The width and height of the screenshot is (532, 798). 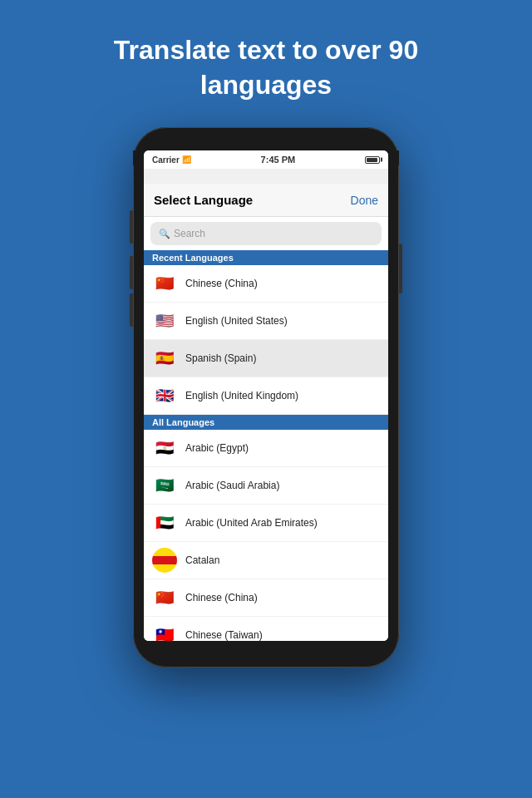 I want to click on lang-item-english-uk: 🇬🇧 English (United Kingdom), so click(x=266, y=396).